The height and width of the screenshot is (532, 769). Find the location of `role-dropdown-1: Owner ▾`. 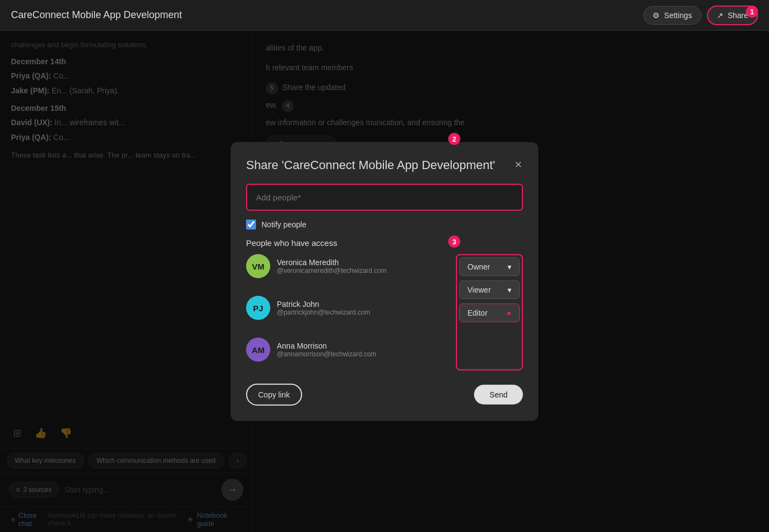

role-dropdown-1: Owner ▾ is located at coordinates (489, 267).